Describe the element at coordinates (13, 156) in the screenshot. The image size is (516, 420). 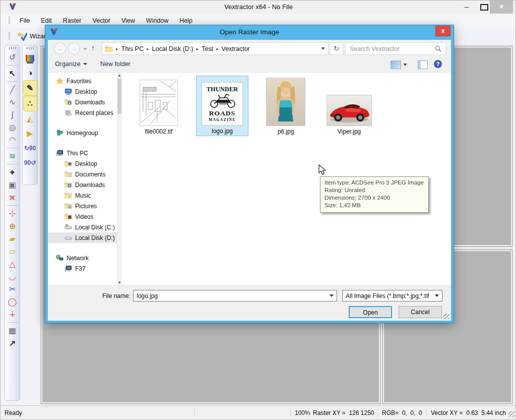
I see `trace-lines-tool-button: ≋` at that location.